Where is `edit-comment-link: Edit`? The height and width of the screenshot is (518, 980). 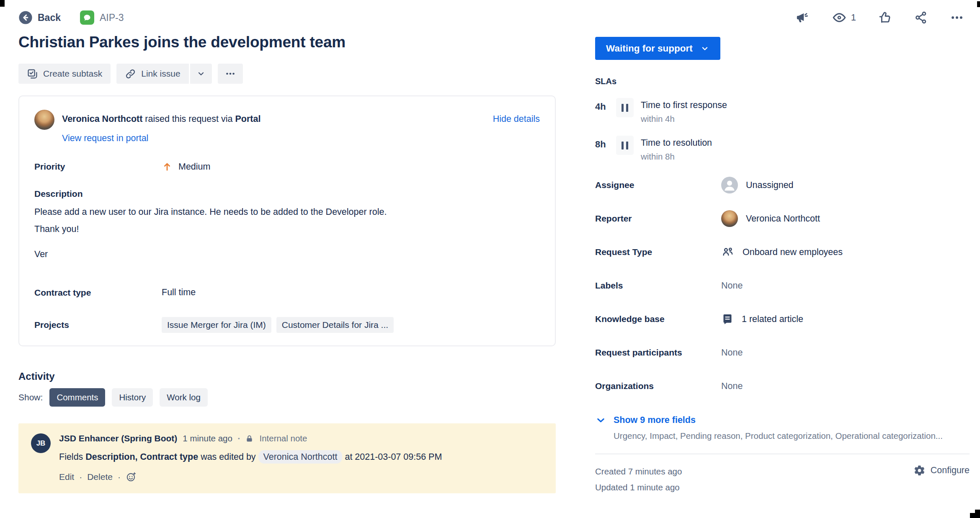 edit-comment-link: Edit is located at coordinates (67, 477).